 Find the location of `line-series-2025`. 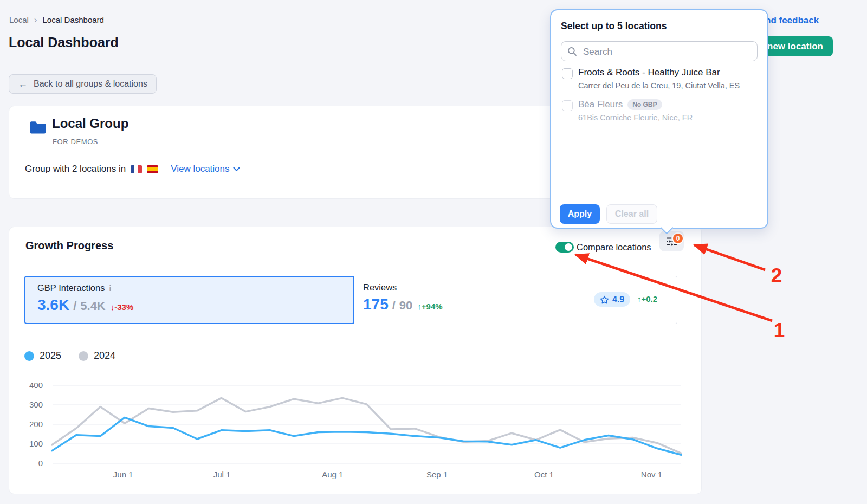

line-series-2025 is located at coordinates (366, 436).